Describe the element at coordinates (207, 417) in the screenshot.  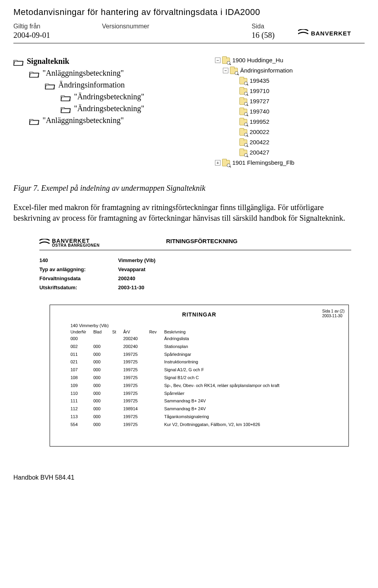
I see `ritningar-row: 113000199725Tågankomstsignalering` at that location.